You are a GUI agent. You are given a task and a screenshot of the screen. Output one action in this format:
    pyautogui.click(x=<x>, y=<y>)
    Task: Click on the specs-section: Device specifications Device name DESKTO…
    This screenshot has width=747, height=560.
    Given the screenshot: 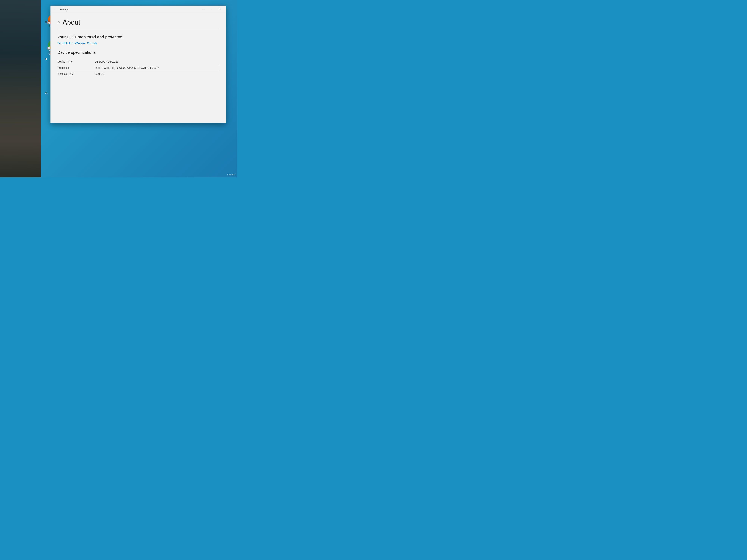 What is the action you would take?
    pyautogui.click(x=138, y=62)
    